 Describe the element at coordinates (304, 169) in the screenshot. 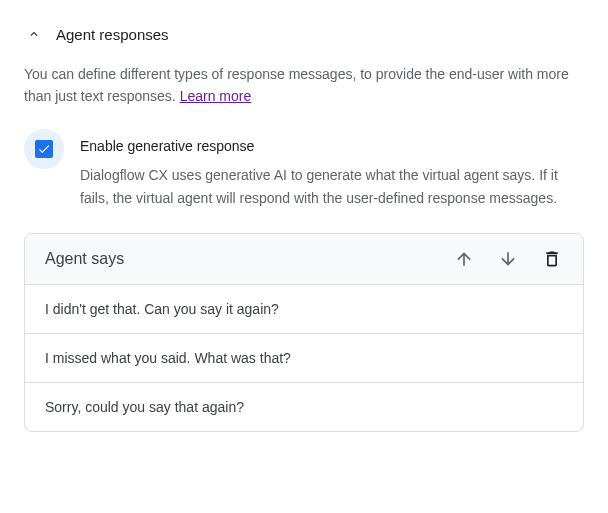

I see `enable-generative-row: Enable generative response Dialogflow CX…` at that location.